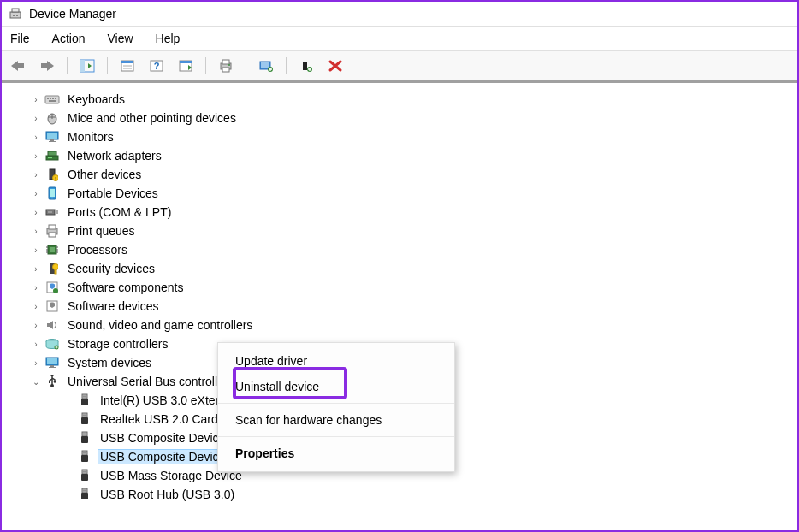 The height and width of the screenshot is (532, 799). I want to click on tree-item: ›!Other devices, so click(400, 174).